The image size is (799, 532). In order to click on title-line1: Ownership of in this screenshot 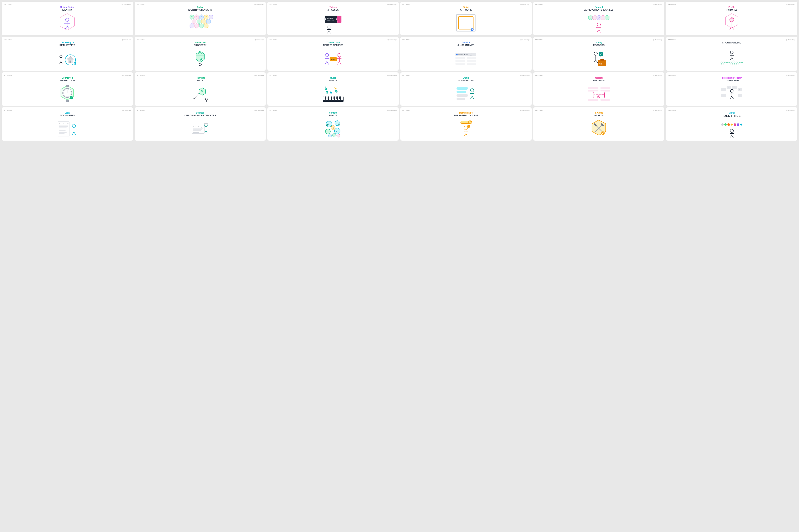, I will do `click(67, 43)`.